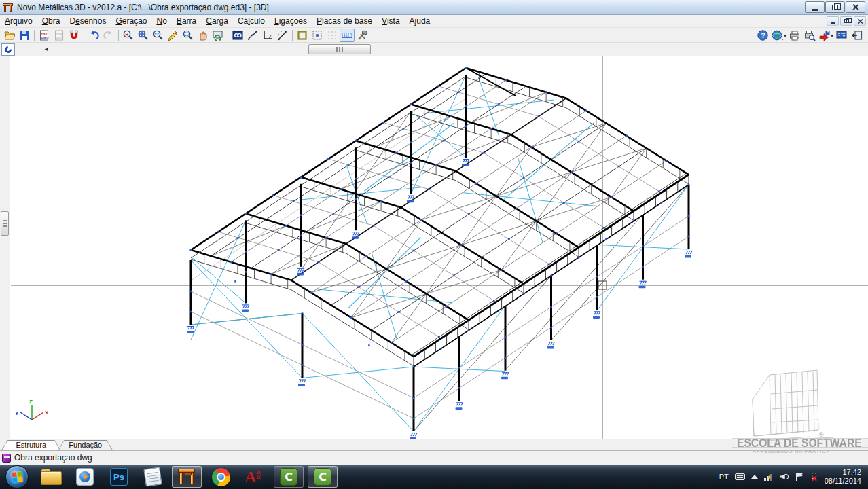 The width and height of the screenshot is (868, 489). What do you see at coordinates (291, 21) in the screenshot?
I see `menu-item-ligações: Ligações` at bounding box center [291, 21].